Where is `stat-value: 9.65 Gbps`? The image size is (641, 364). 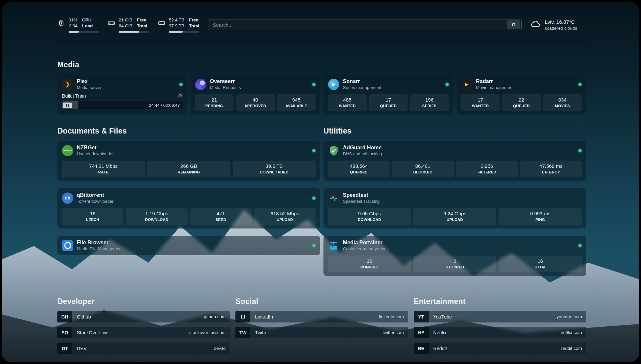 stat-value: 9.65 Gbps is located at coordinates (369, 214).